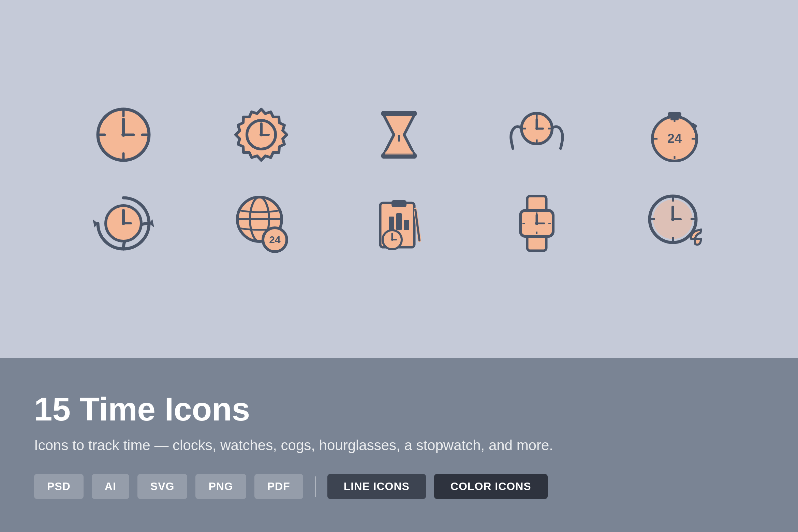 Image resolution: width=798 pixels, height=532 pixels. I want to click on badge-pdf: PDF, so click(279, 486).